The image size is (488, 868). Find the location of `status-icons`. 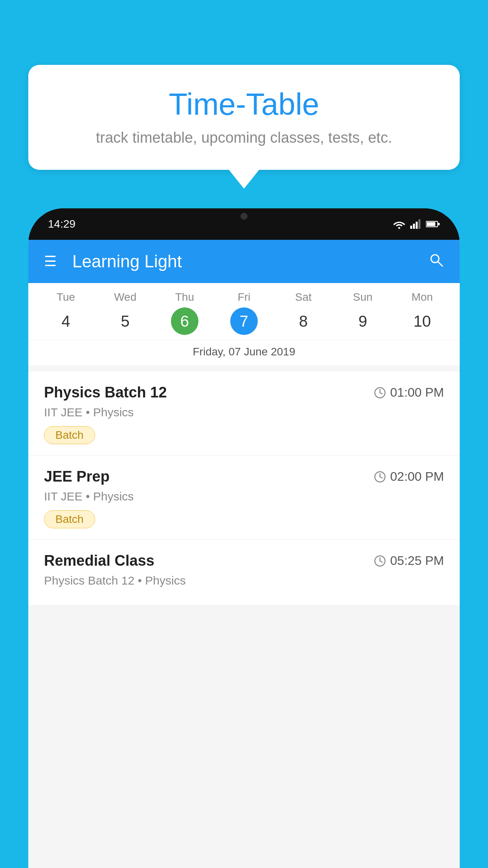

status-icons is located at coordinates (416, 224).